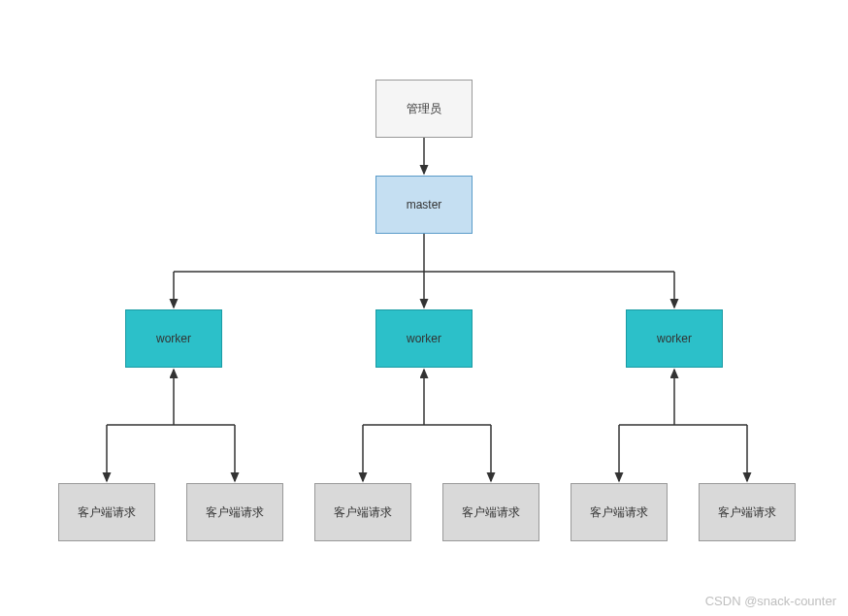  What do you see at coordinates (424, 205) in the screenshot?
I see `master-node: master` at bounding box center [424, 205].